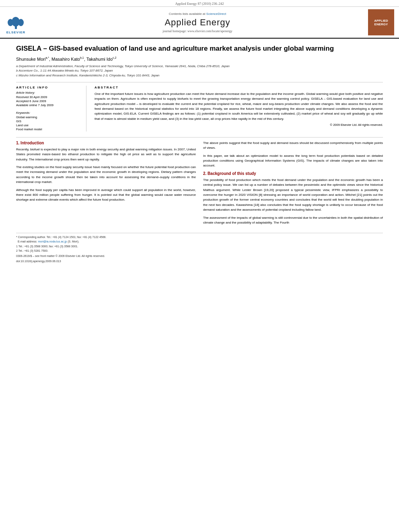 This screenshot has height=532, width=399. I want to click on top-bar: Applied Energy 87 (2010) 236–242, so click(200, 3).